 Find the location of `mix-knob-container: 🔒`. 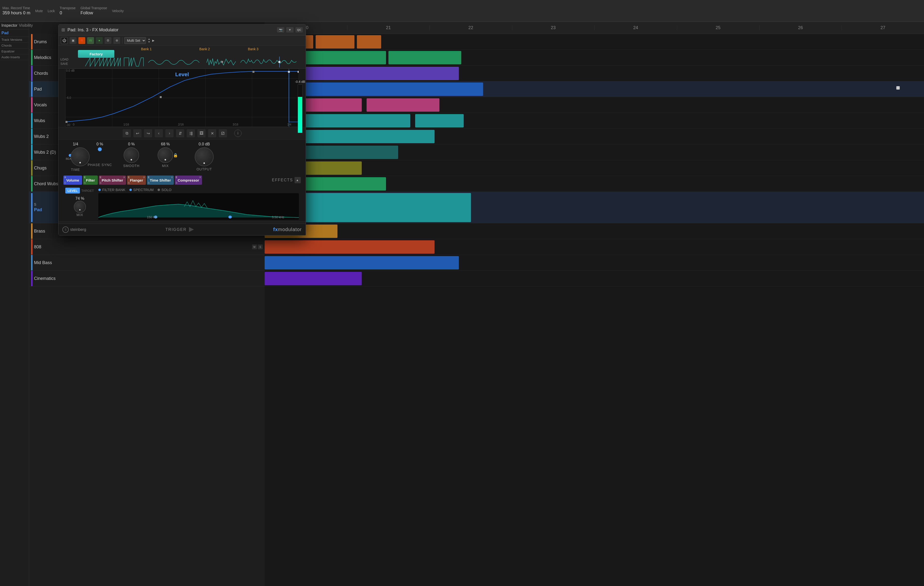

mix-knob-container: 🔒 is located at coordinates (165, 155).